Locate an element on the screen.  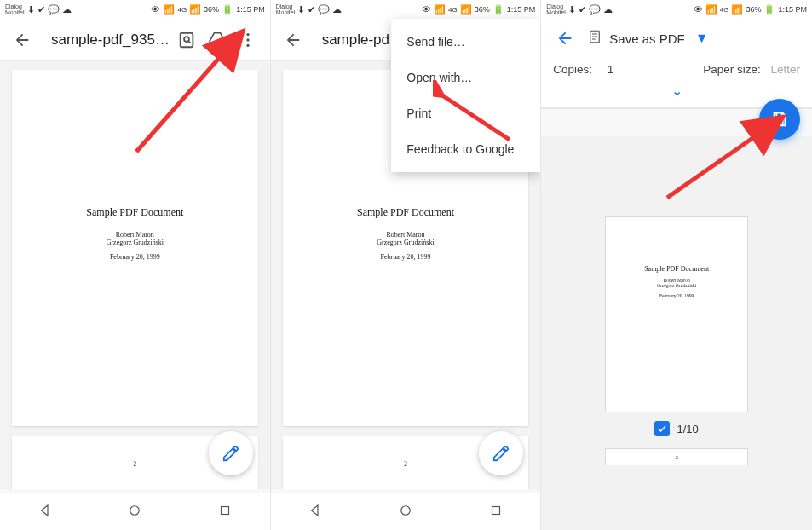
copies-label: Copies: is located at coordinates (573, 70).